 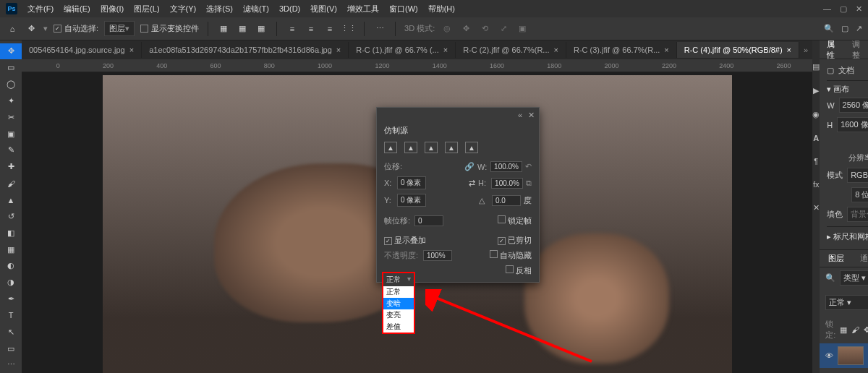 What do you see at coordinates (816, 91) in the screenshot?
I see `swatches-icon: ▶` at bounding box center [816, 91].